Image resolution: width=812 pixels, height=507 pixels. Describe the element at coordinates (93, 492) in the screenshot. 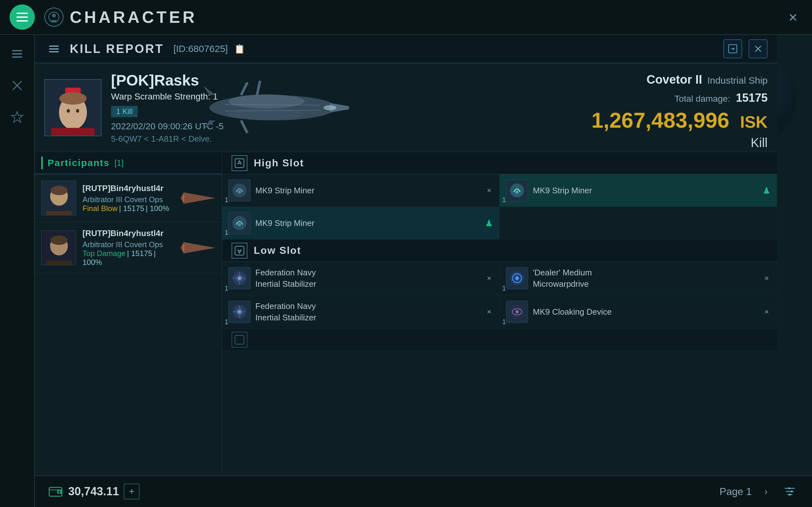

I see `wallet-amount: 30,743.11` at that location.